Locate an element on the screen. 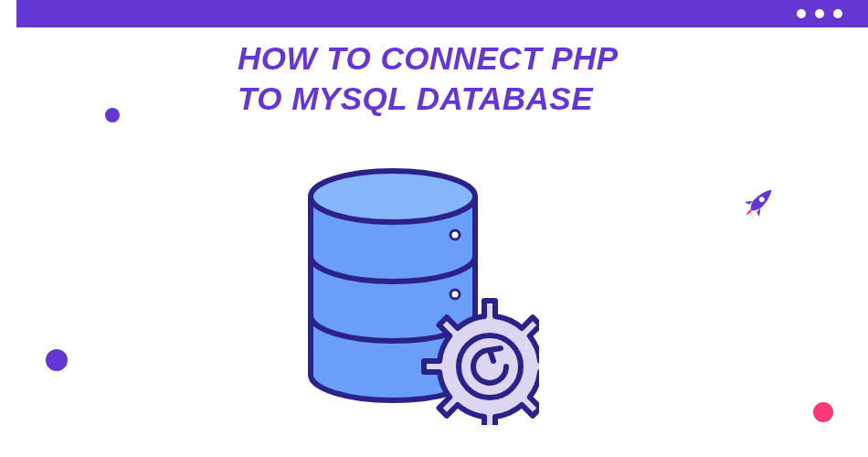  page-title: HOW TO CONNECT PHP TO MYSQL DATABASE is located at coordinates (475, 79).